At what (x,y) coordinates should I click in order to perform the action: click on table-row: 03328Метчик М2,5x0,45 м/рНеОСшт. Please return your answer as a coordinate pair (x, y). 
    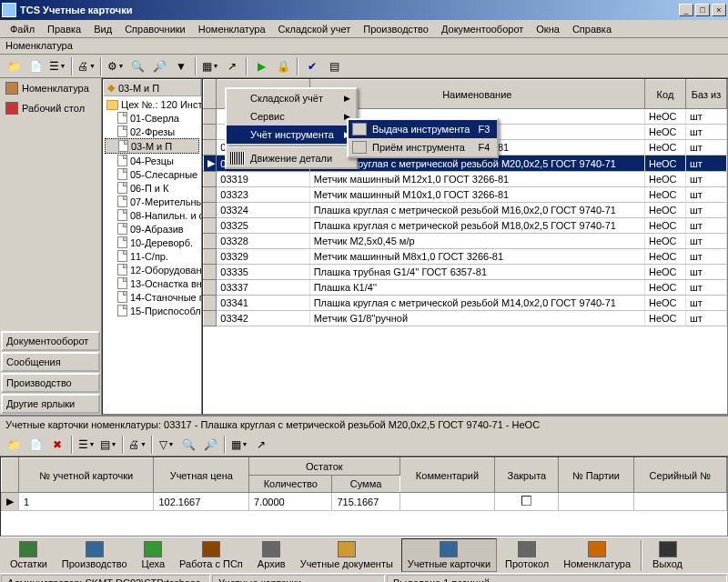
    Looking at the image, I should click on (466, 242).